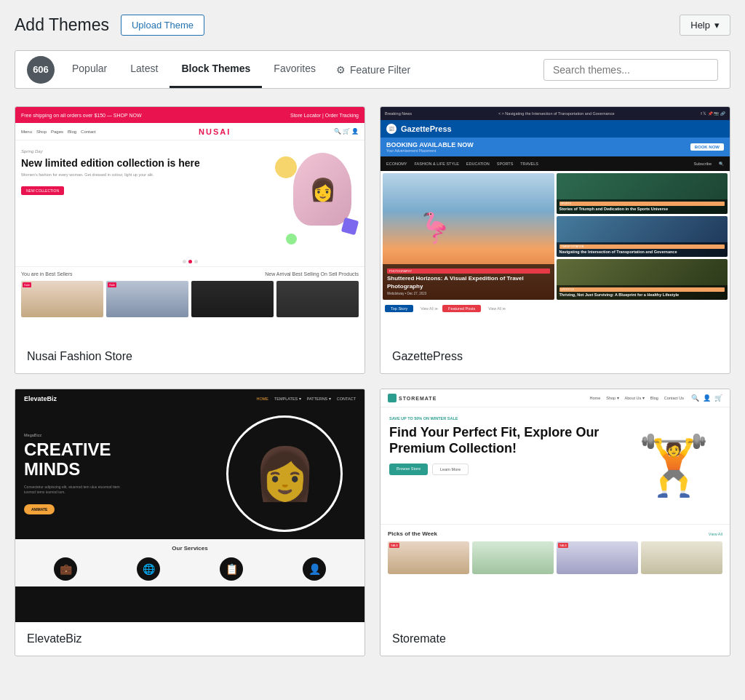 The width and height of the screenshot is (745, 700). Describe the element at coordinates (430, 145) in the screenshot. I see `gazette-booking-title: BOOKING AVAILABLE NOW` at that location.